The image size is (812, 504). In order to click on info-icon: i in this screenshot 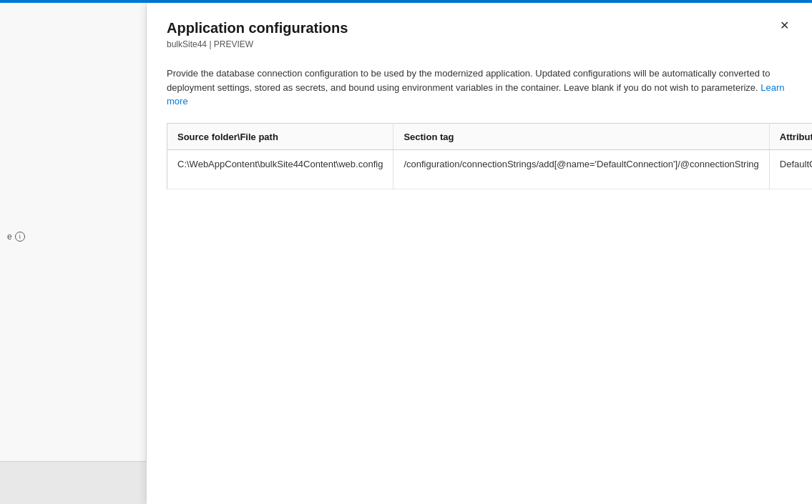, I will do `click(20, 237)`.